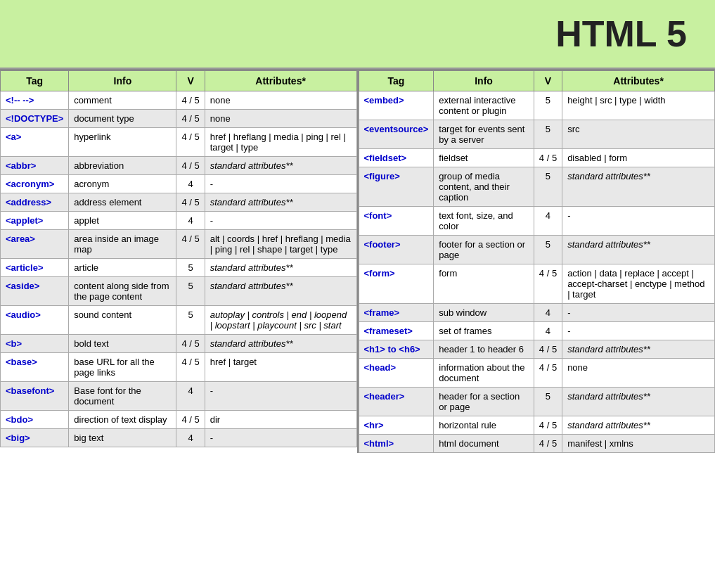 The image size is (715, 588). I want to click on table-row: <acronym>acronym4-, so click(179, 184).